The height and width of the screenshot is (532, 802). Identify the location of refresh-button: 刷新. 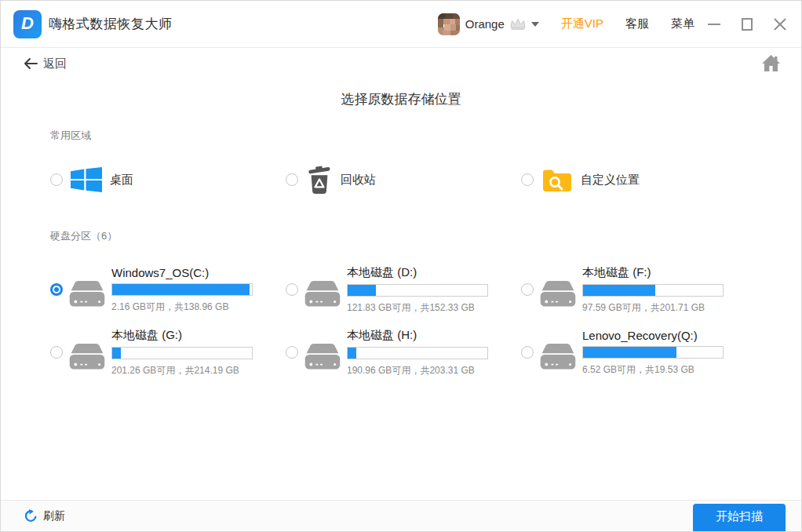
(45, 516).